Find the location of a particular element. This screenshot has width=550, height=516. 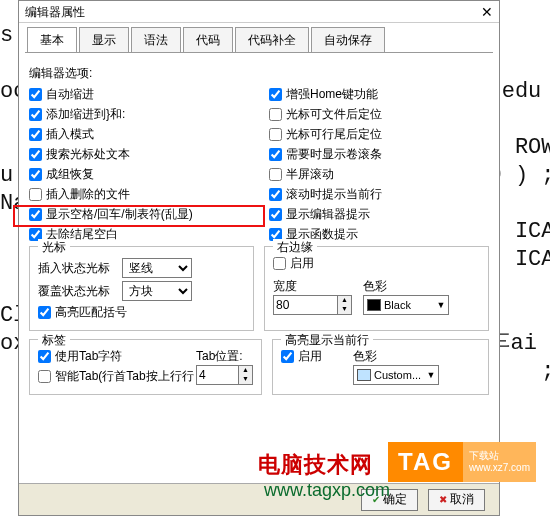

highlight-line-color-label: 色彩 is located at coordinates (396, 356).